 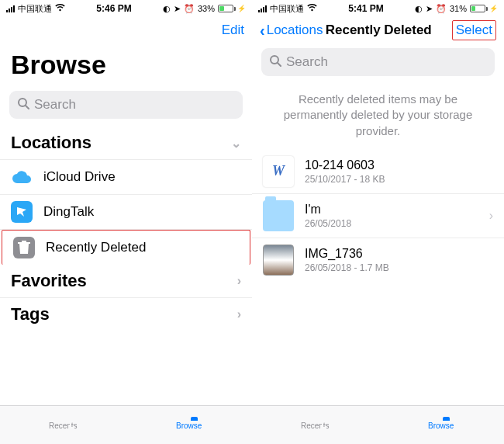 What do you see at coordinates (292, 31) in the screenshot?
I see `back-button: ‹ Locations` at bounding box center [292, 31].